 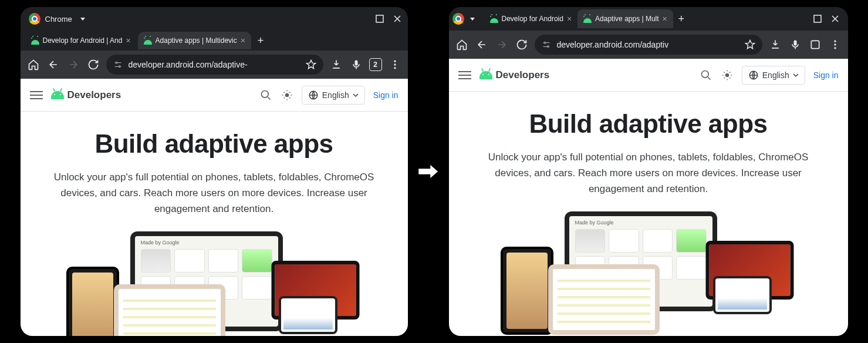 I want to click on app-name: Chrome, so click(x=59, y=19).